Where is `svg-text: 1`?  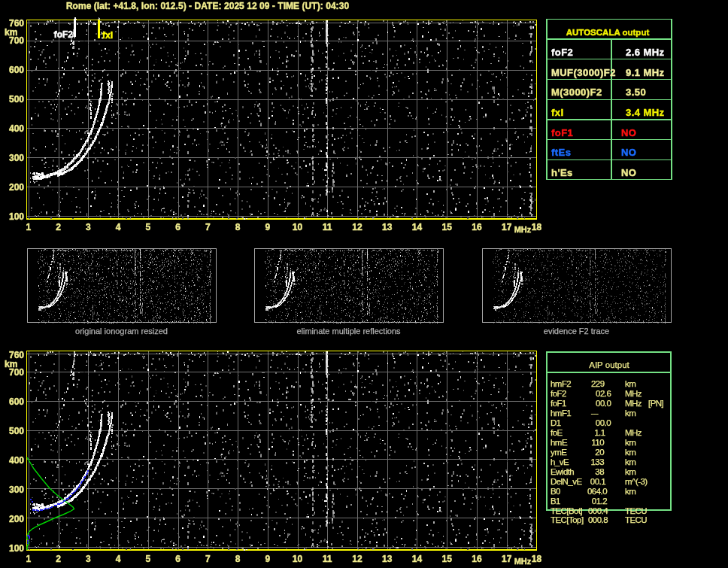 svg-text: 1 is located at coordinates (29, 559).